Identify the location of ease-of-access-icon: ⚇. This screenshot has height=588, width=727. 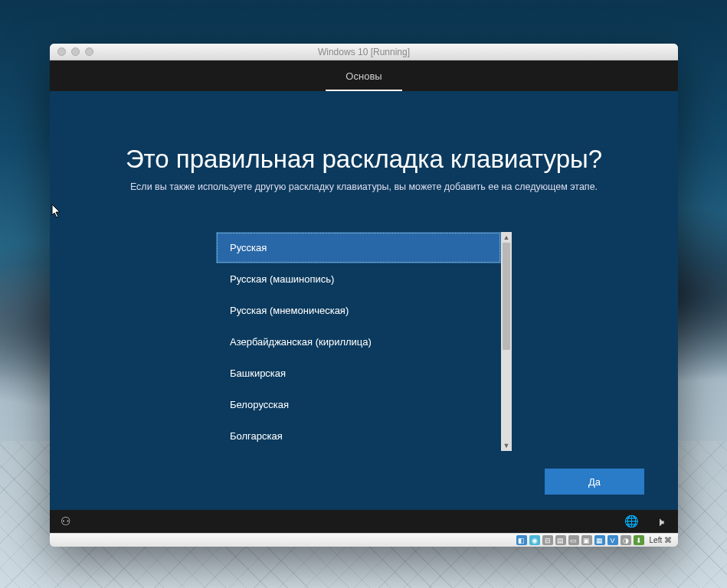
(66, 521).